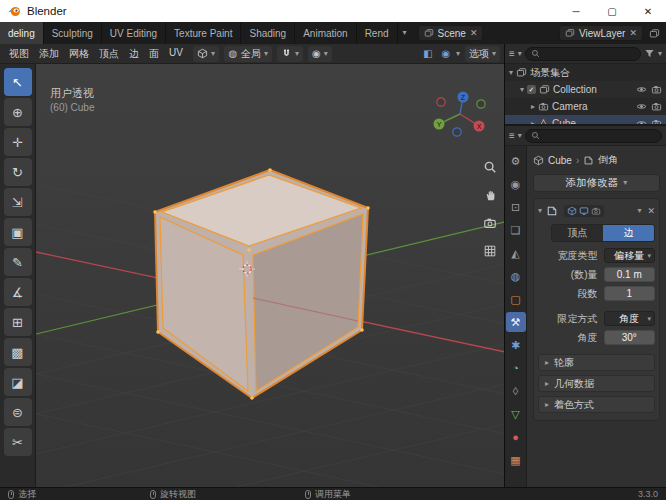 The height and width of the screenshot is (500, 666). What do you see at coordinates (596, 384) in the screenshot?
I see `collapsed-subpanel: ▸ 几何数据` at bounding box center [596, 384].